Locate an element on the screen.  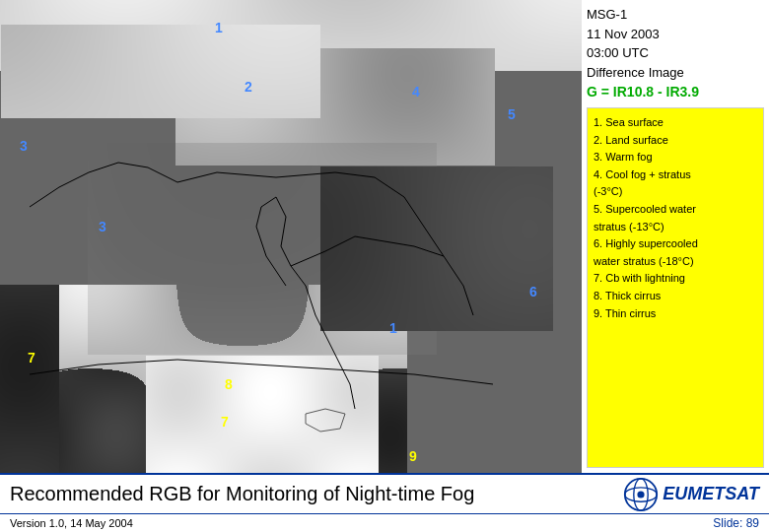
legend-item-2: 2. Land surface is located at coordinates (675, 141).